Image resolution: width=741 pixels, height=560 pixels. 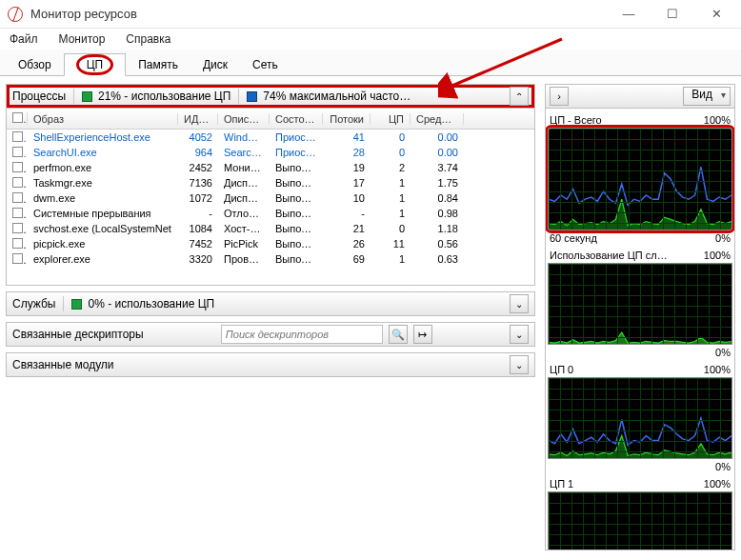 I want to click on table-row: svchost.exe (LocalSystemNet1084Хост-п…Вы…, so click(x=270, y=229).